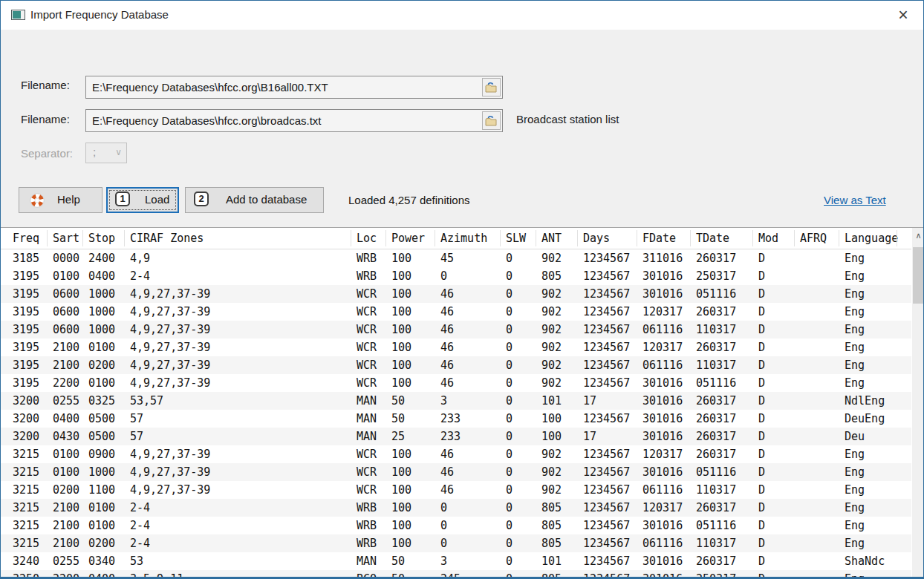 This screenshot has width=924, height=579. What do you see at coordinates (456, 276) in the screenshot?
I see `table-row: 3195010004002-4WRB1000080512345673010162…` at bounding box center [456, 276].